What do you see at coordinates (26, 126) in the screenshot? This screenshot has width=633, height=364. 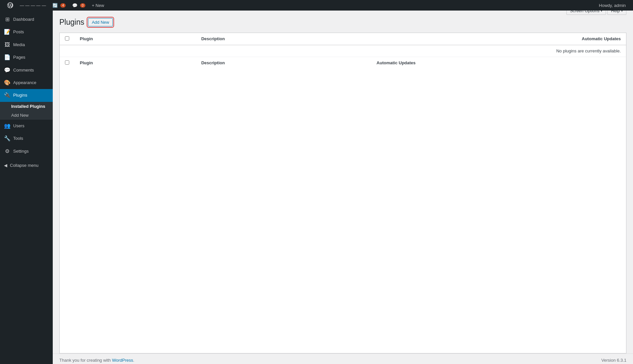 I see `sidebar-item-users: 👥 Users` at bounding box center [26, 126].